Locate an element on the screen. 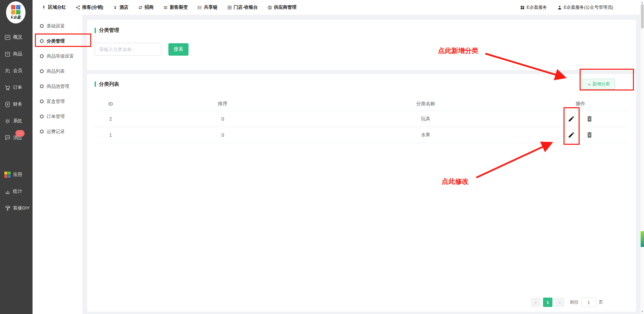  table-row: 2 0 玩具 is located at coordinates (362, 119).